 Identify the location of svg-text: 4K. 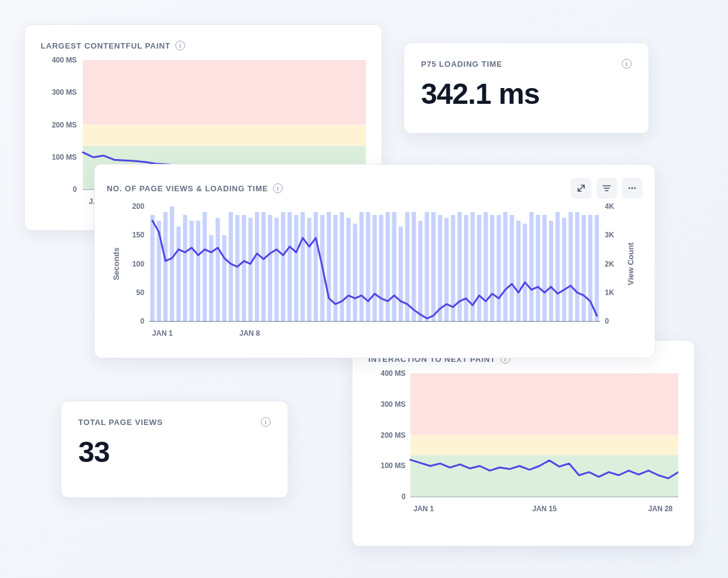
(610, 206).